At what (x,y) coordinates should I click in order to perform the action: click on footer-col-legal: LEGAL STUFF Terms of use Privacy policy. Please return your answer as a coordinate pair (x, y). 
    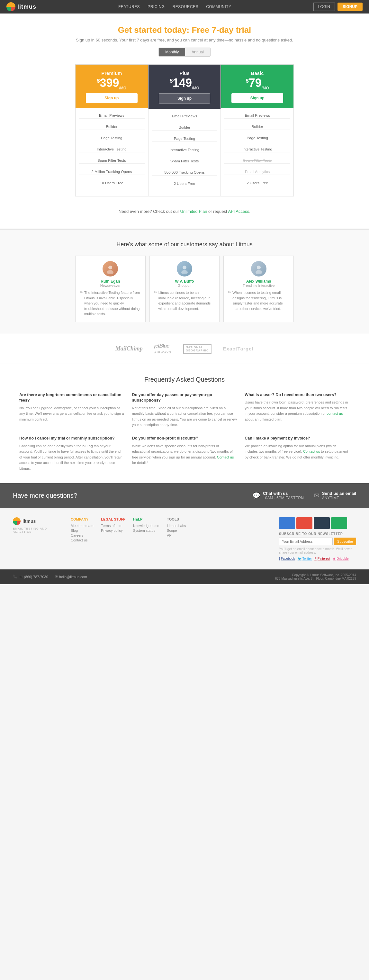
    Looking at the image, I should click on (113, 539).